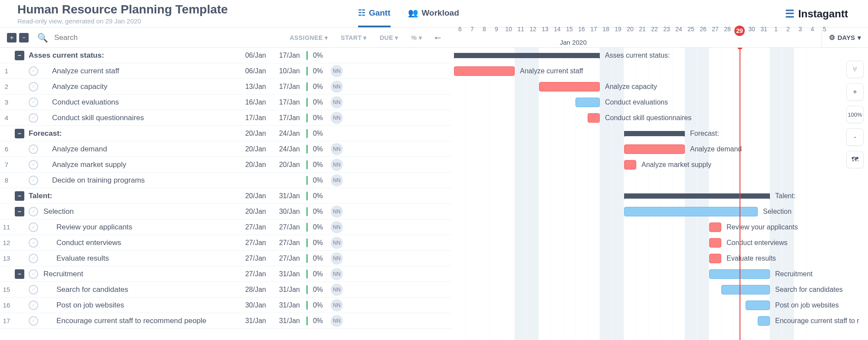 The height and width of the screenshot is (340, 868). What do you see at coordinates (226, 180) in the screenshot?
I see `task-row: 8✓Decide on training programs0%NN` at bounding box center [226, 180].